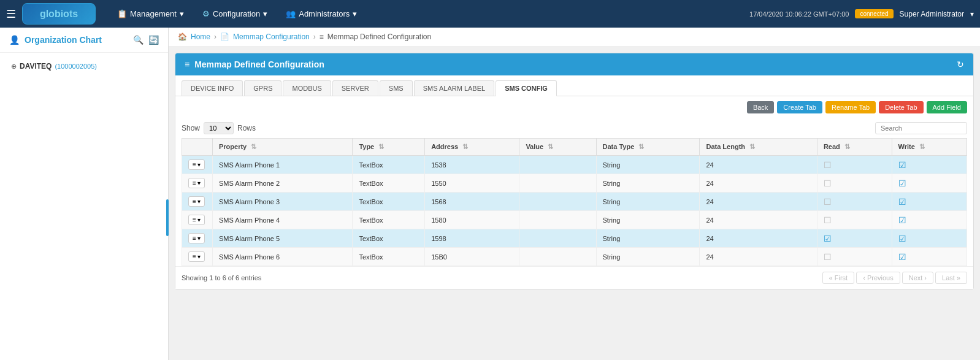 Image resolution: width=980 pixels, height=360 pixels. I want to click on tree-item-daviteq: ⊕ DAVITEQ (1000002005), so click(84, 66).